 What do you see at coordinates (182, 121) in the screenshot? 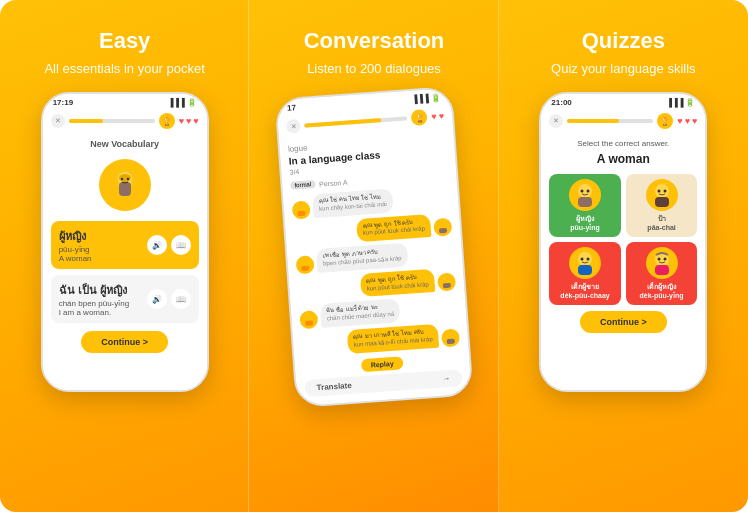
I see `heart-1: ♥` at bounding box center [182, 121].